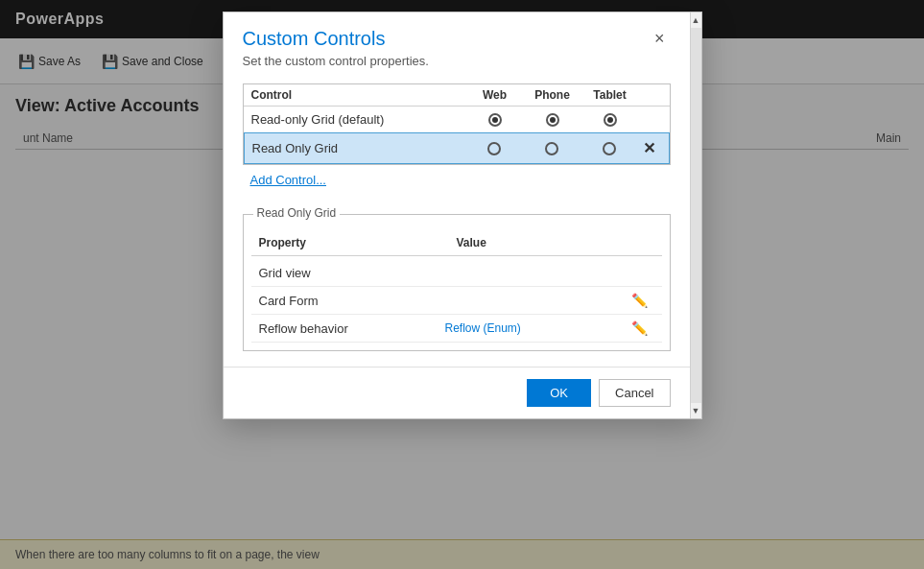 The height and width of the screenshot is (569, 924). Describe the element at coordinates (359, 148) in the screenshot. I see `control-name-read-only-grid: Read Only Grid` at that location.